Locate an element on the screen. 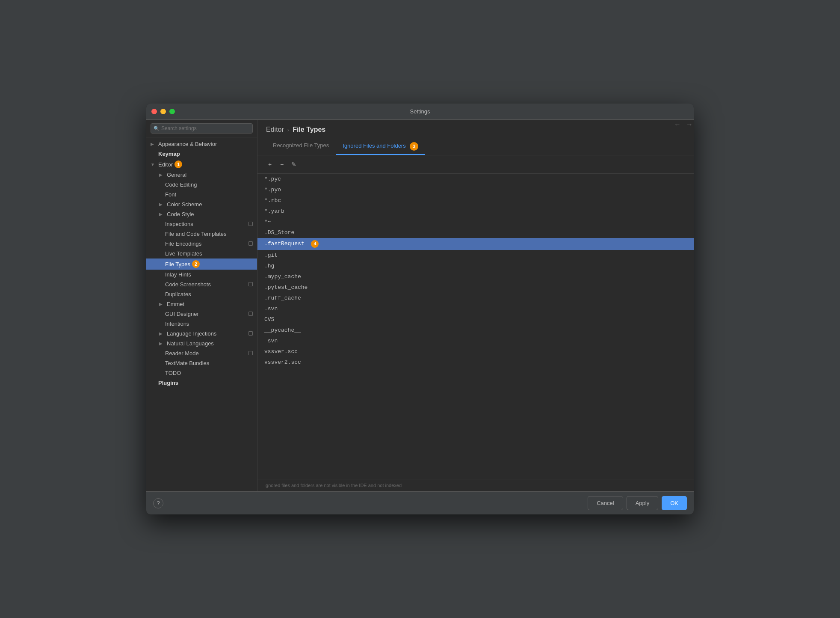 The width and height of the screenshot is (840, 618). sidebar-item-intentions: Intentions is located at coordinates (202, 324).